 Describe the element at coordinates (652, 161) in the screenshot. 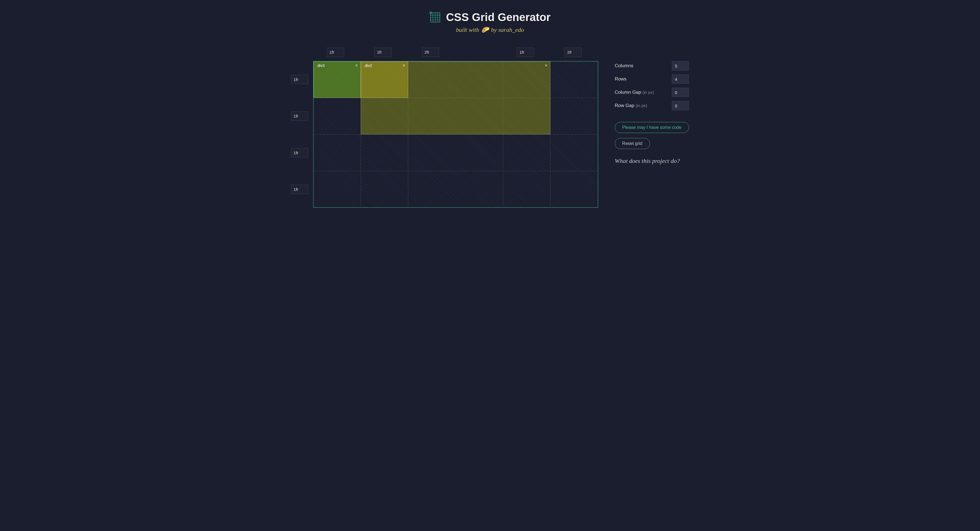

I see `what-does-this-do-link: What does this project do?` at that location.